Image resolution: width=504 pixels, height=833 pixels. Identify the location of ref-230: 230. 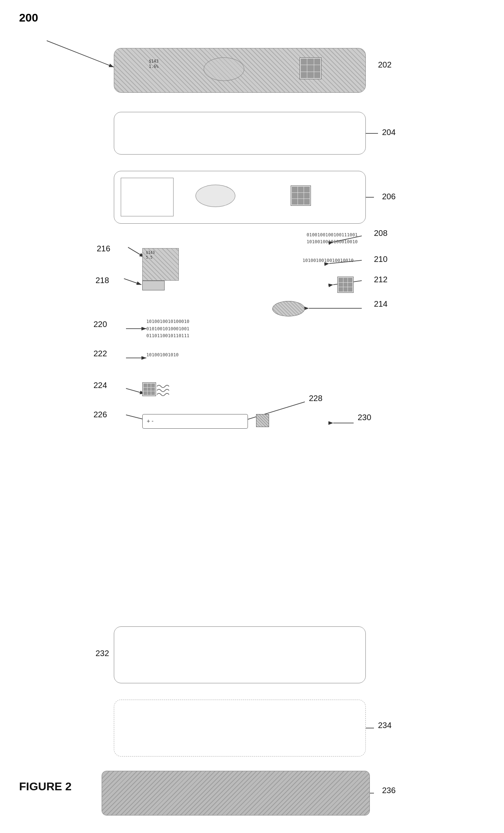
(364, 417).